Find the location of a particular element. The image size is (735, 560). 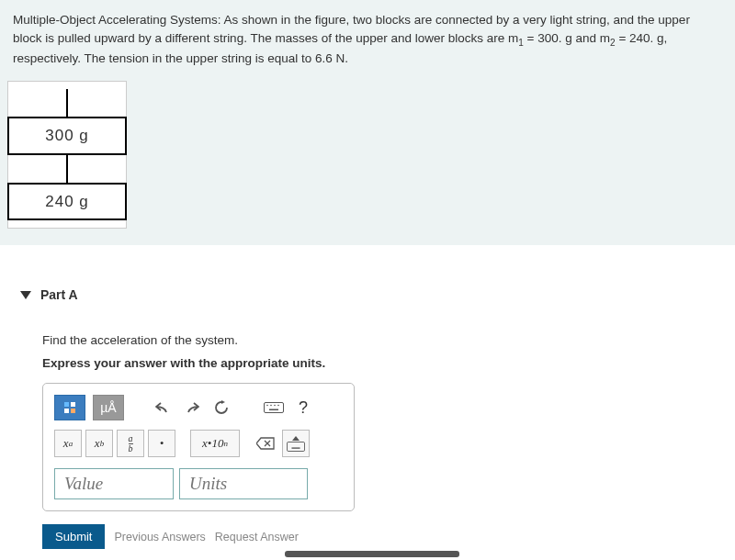

submit-button: Submit is located at coordinates (74, 536).